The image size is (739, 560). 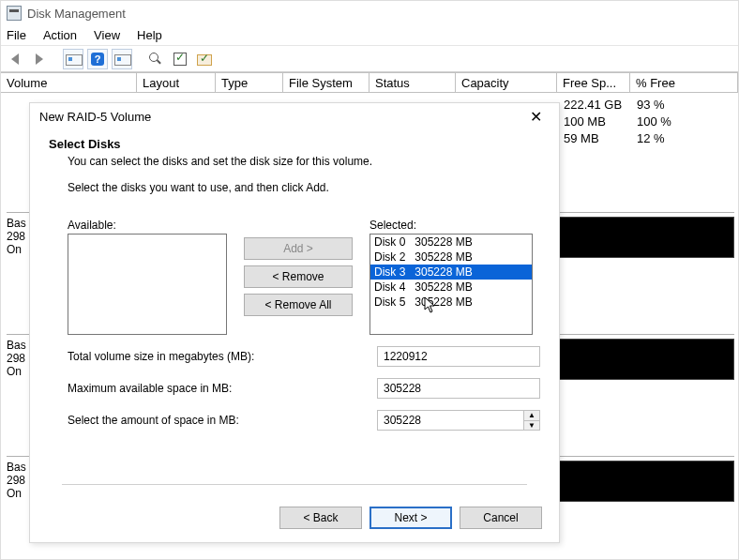 I want to click on amount-input: 305228, so click(x=450, y=420).